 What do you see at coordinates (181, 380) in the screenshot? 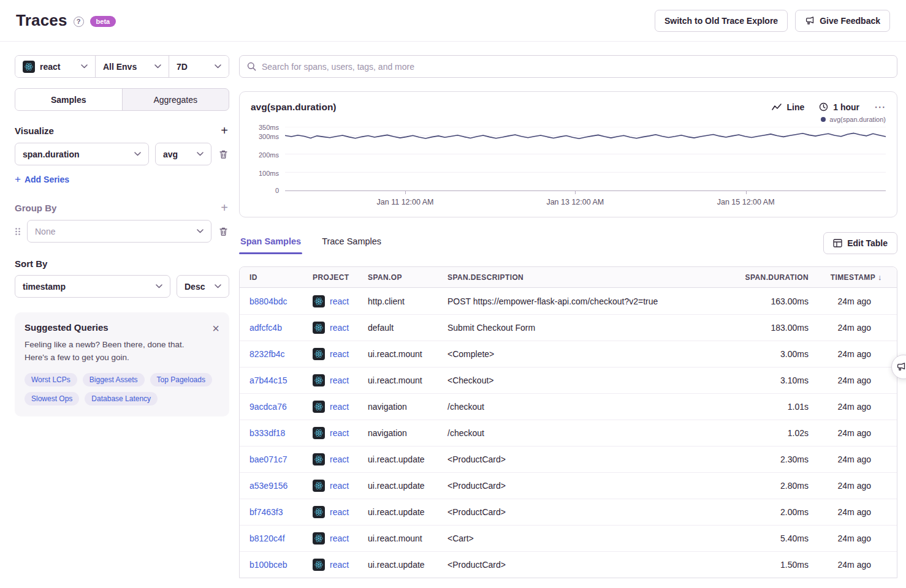
I see `suggested-query-pill: Top Pageloads` at bounding box center [181, 380].